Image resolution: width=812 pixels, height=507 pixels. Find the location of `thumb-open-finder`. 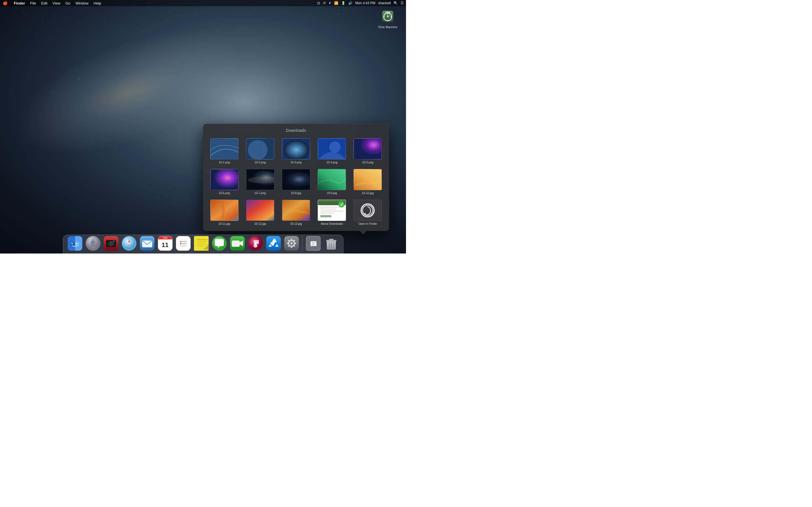

thumb-open-finder is located at coordinates (368, 211).